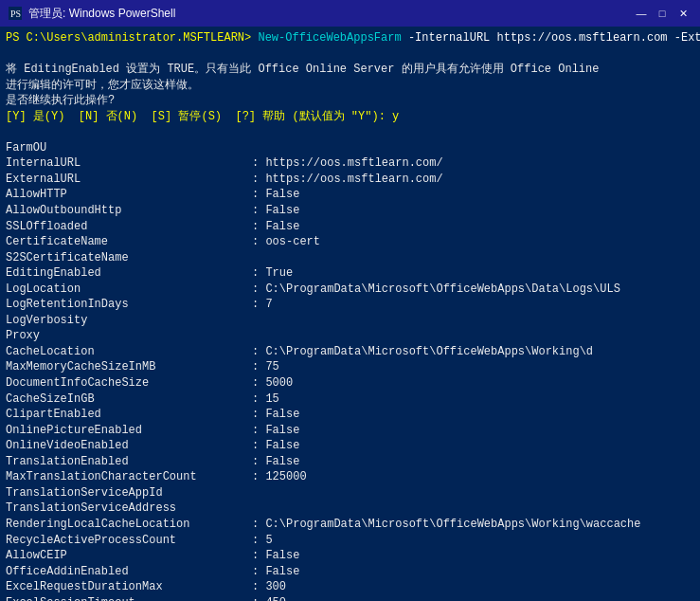  Describe the element at coordinates (350, 463) in the screenshot. I see `terminal-line: TranslationEnabled: False` at that location.